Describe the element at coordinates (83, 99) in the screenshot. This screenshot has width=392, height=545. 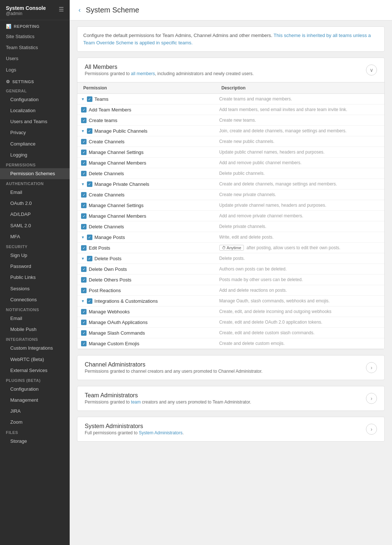
I see `collapse-teams: ▼` at that location.